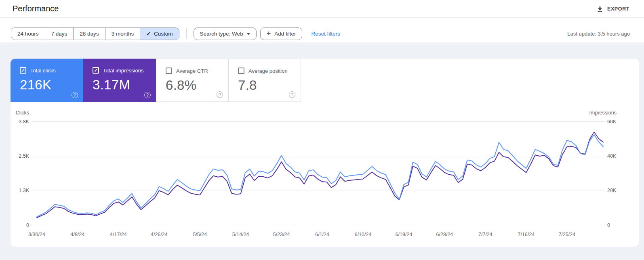  What do you see at coordinates (445, 235) in the screenshot?
I see `x-axis-label: 6/28/24` at bounding box center [445, 235].